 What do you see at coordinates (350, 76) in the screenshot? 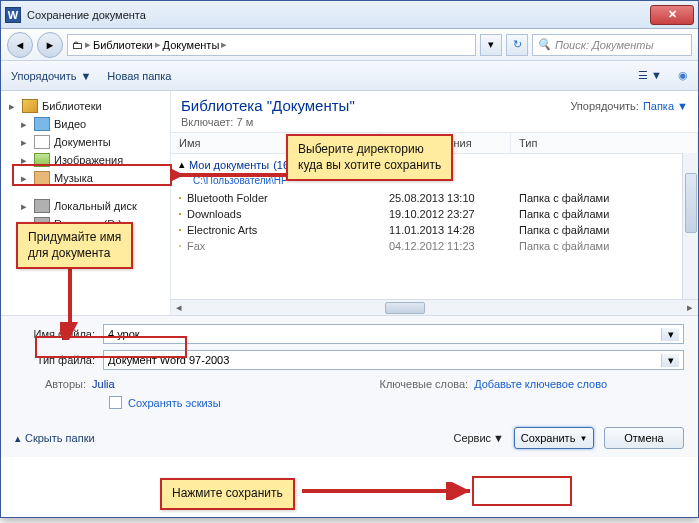
I see `toolbar: Упорядочить▼ Новая папка ☰ ▼ ◉` at bounding box center [350, 76].